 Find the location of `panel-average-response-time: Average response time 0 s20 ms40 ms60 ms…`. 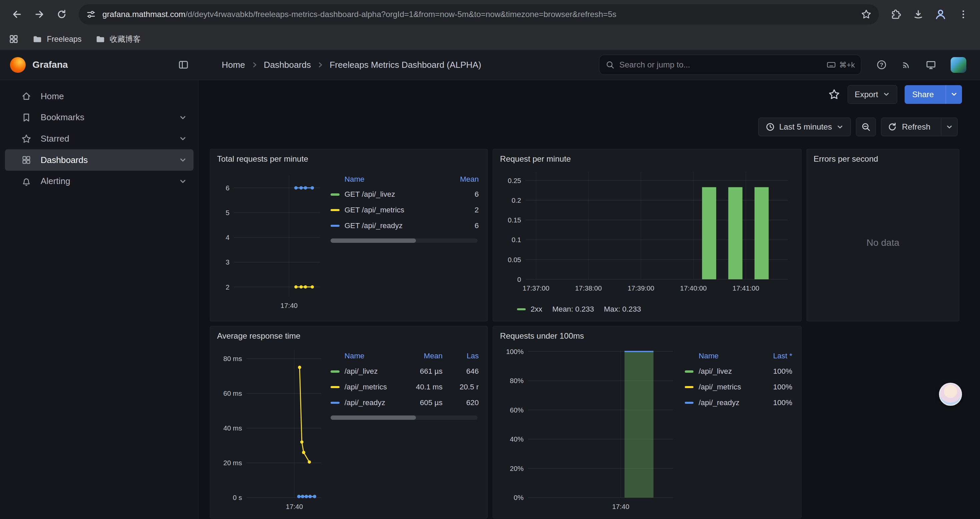

panel-average-response-time: Average response time 0 s20 ms40 ms60 ms… is located at coordinates (348, 422).